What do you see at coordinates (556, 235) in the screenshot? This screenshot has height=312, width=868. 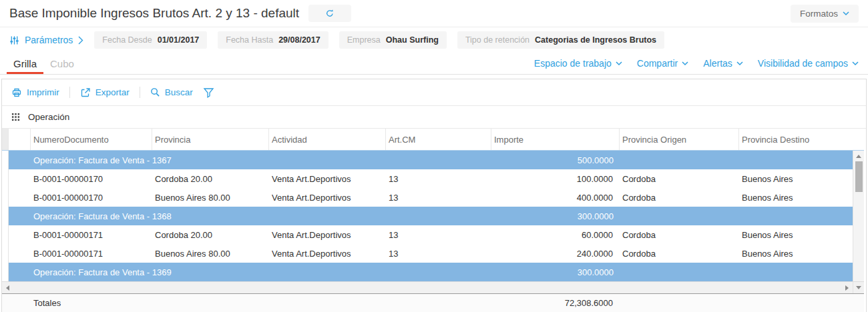 I see `cell-importe: 60.0000` at bounding box center [556, 235].